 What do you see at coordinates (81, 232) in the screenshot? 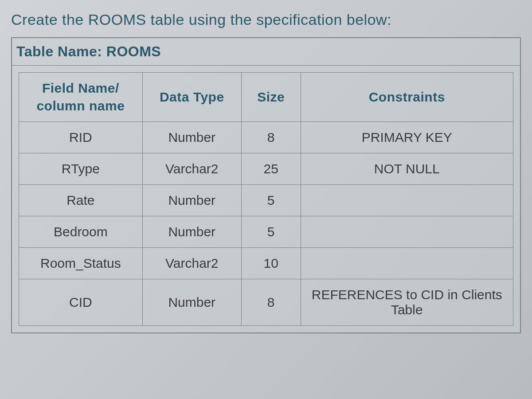
I see `cell-field: Bedroom` at bounding box center [81, 232].